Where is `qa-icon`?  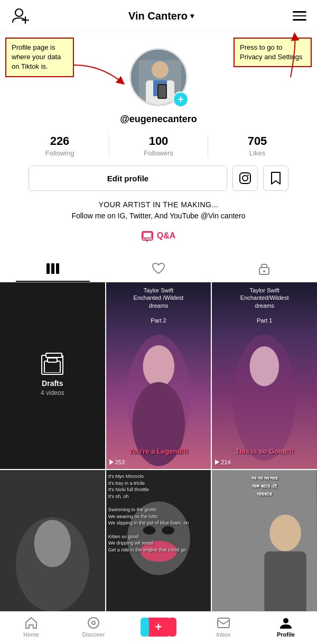
qa-icon is located at coordinates (147, 236).